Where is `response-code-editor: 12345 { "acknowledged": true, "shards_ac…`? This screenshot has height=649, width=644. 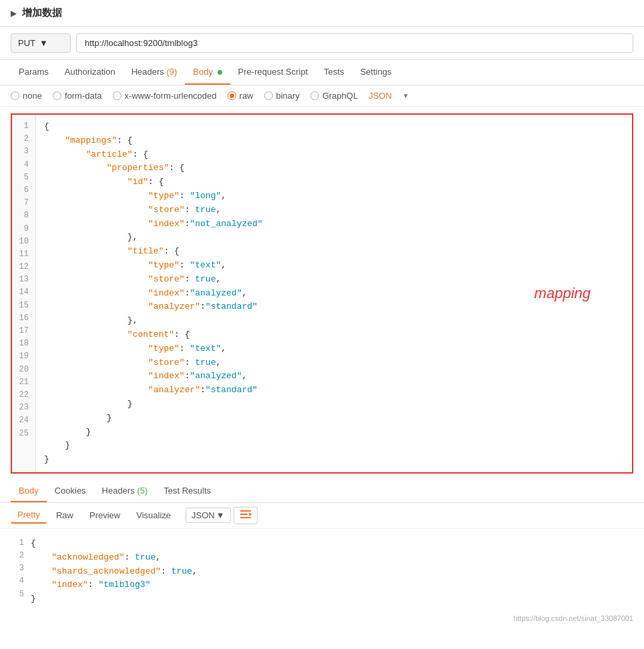 response-code-editor: 12345 { "acknowledged": true, "shards_ac… is located at coordinates (327, 572).